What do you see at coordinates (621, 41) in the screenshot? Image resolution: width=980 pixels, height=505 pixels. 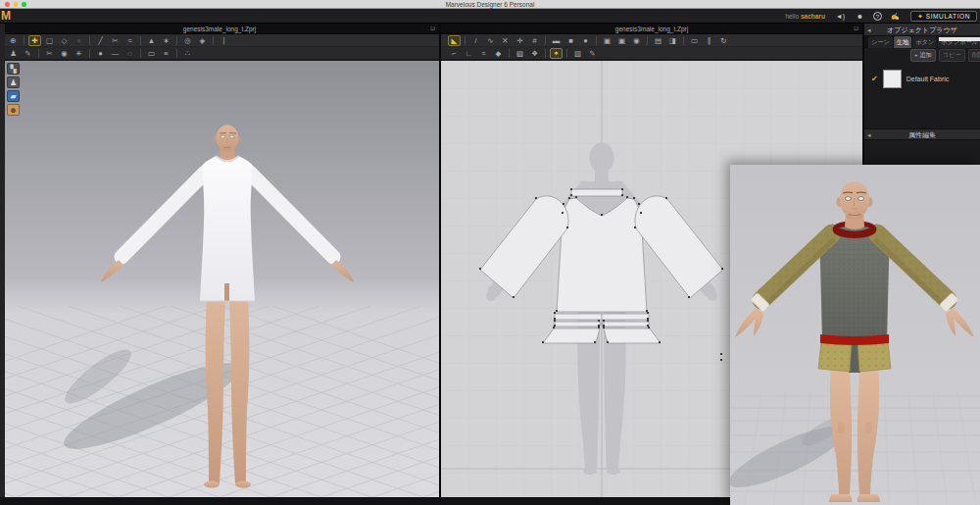 I see `internal-rect-tool: ▣` at bounding box center [621, 41].